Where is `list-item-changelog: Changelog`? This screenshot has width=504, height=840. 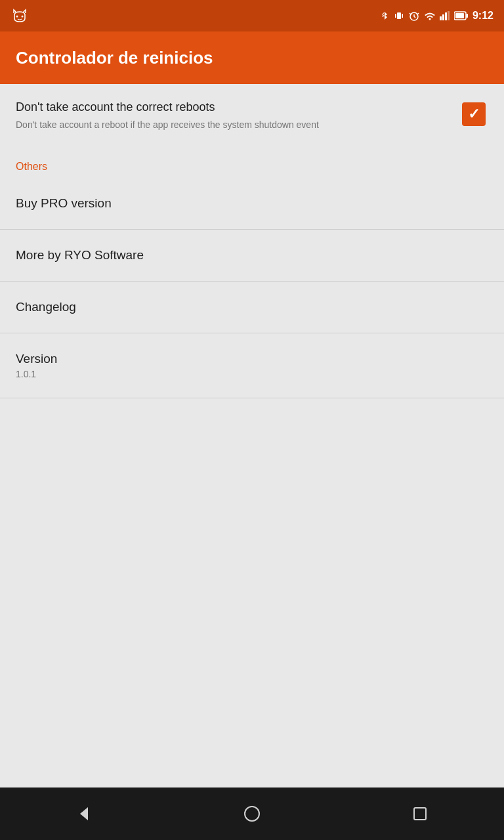
list-item-changelog: Changelog is located at coordinates (252, 307).